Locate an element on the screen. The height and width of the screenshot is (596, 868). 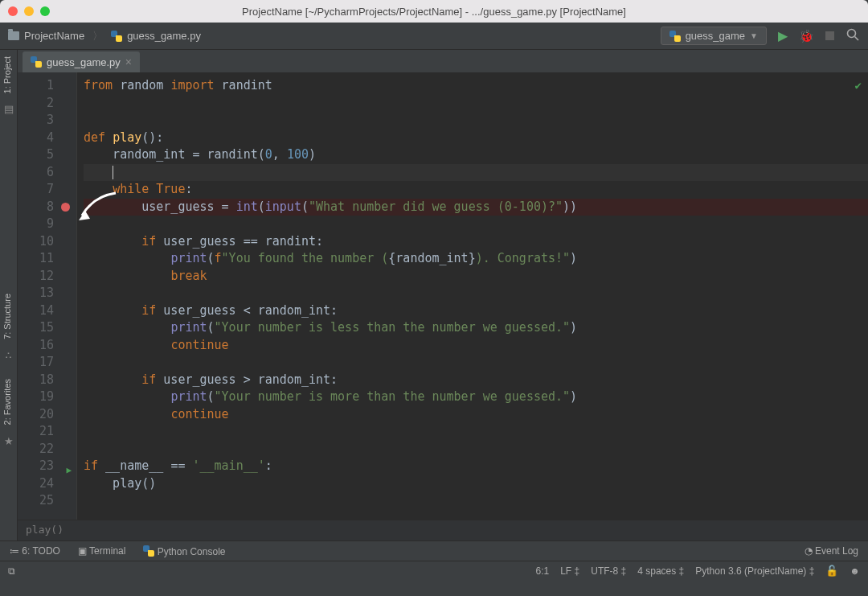
gutter-line: 10 is located at coordinates (47, 242).